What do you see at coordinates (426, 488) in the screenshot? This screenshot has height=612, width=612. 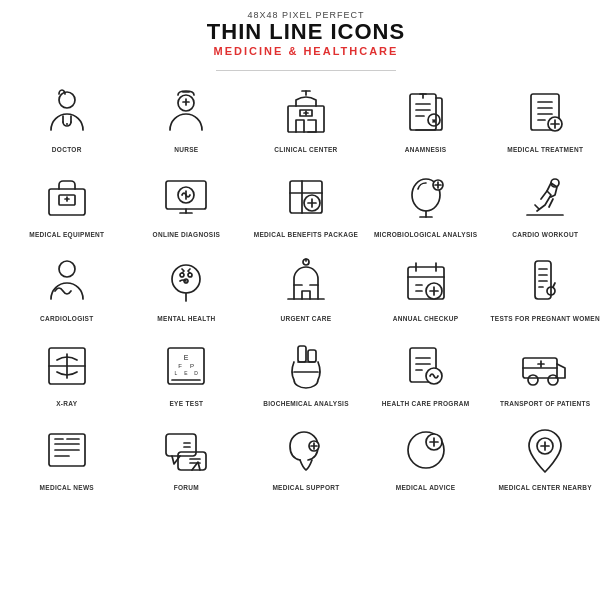 I see `medical-advice-label: MEDICAL ADVICE` at bounding box center [426, 488].